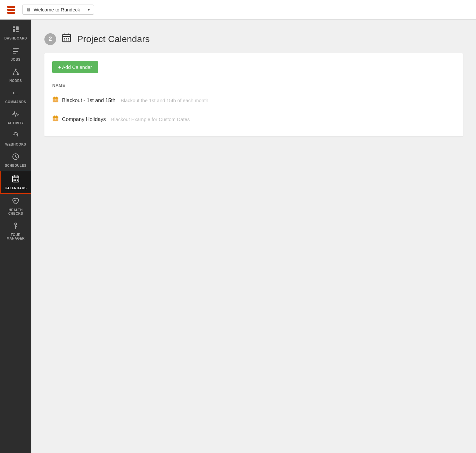 The image size is (476, 453). I want to click on webhooks-icon, so click(16, 136).